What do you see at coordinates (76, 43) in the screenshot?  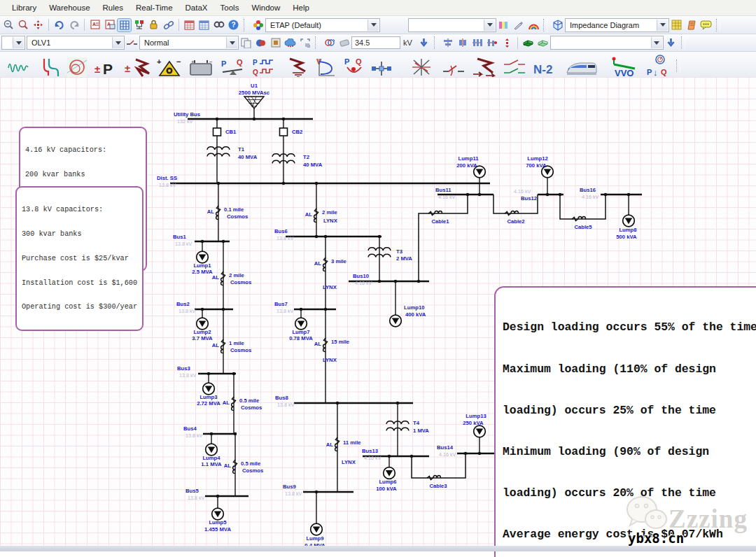 I see `presentation-combo: OLV1` at bounding box center [76, 43].